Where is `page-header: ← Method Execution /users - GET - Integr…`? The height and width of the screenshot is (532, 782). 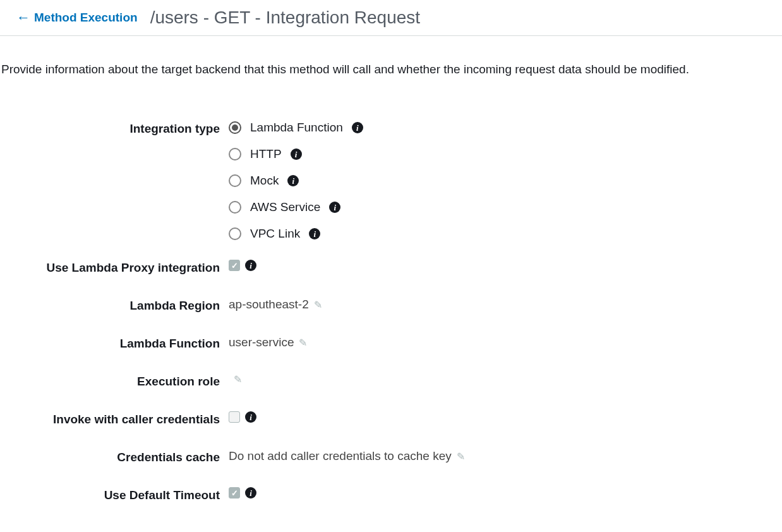
page-header: ← Method Execution /users - GET - Integr… is located at coordinates (391, 18).